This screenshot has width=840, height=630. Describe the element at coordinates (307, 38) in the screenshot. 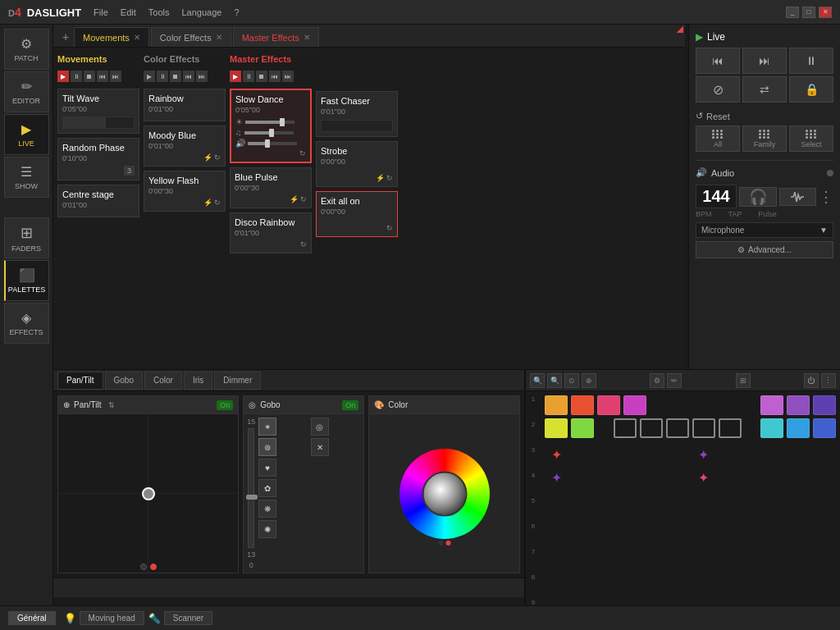

I see `close-master-tab: ✕` at that location.